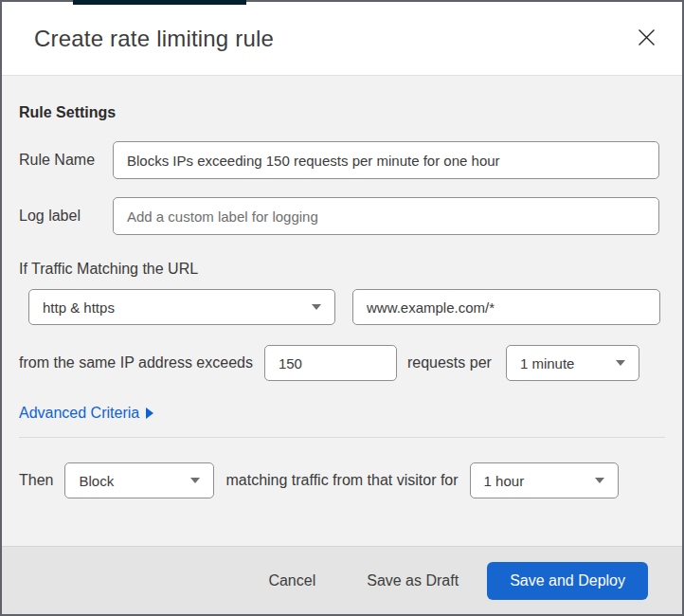 The image size is (684, 616). I want to click on dialog-footer: Cancel Save as Draft Save and Deploy, so click(342, 580).